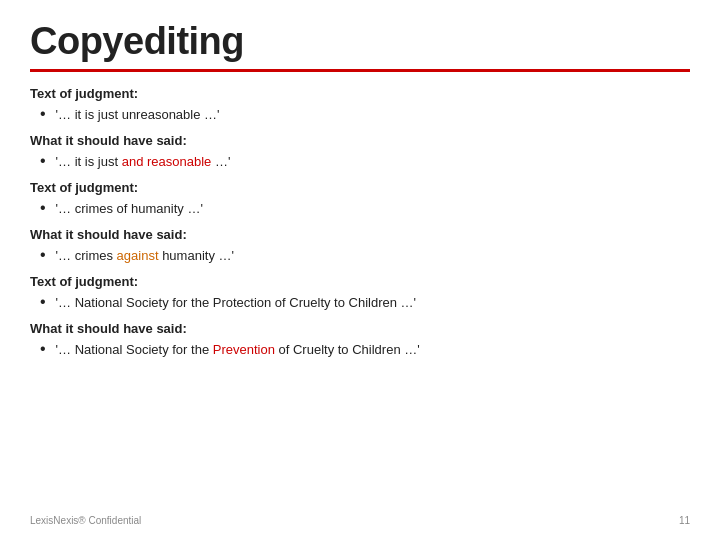 The height and width of the screenshot is (540, 720). I want to click on red-divider, so click(360, 70).